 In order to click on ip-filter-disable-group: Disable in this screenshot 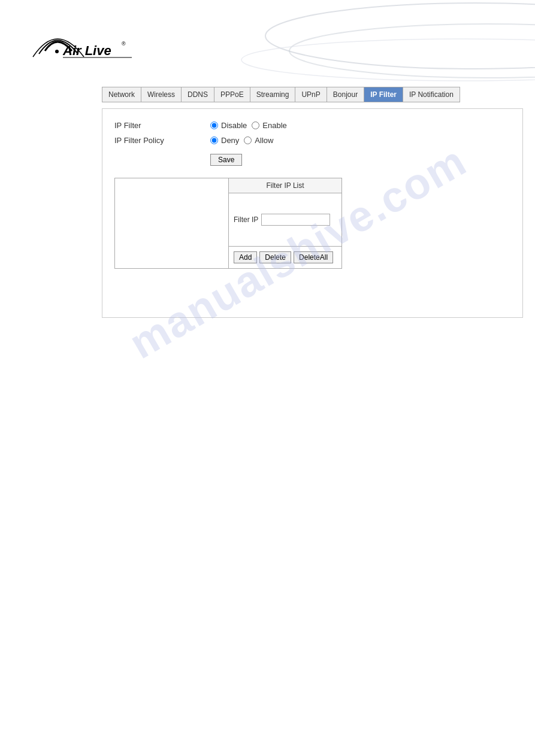, I will do `click(229, 126)`.